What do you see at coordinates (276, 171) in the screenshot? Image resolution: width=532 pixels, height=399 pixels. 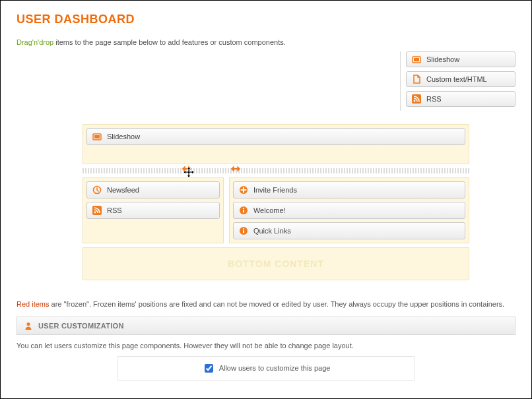 I see `column-divider` at bounding box center [276, 171].